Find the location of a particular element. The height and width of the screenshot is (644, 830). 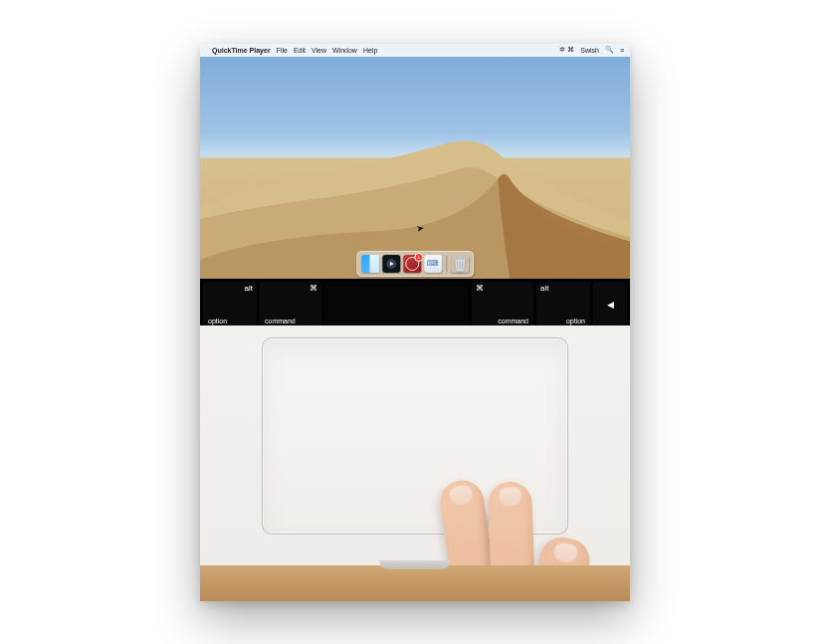

dock-separator is located at coordinates (446, 264).